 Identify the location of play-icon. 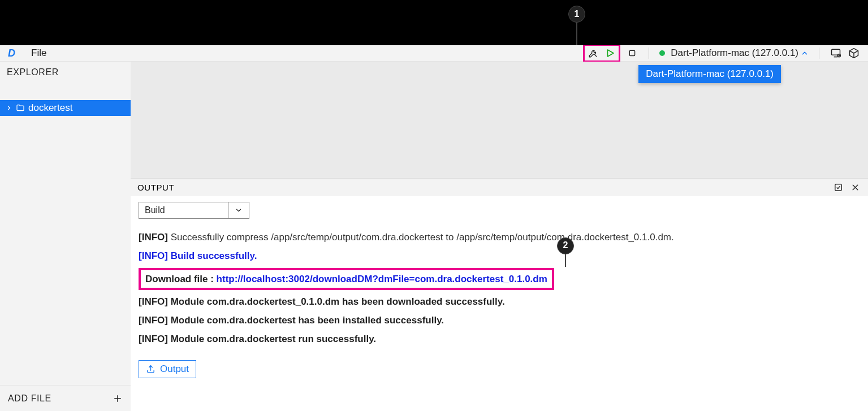
(610, 53).